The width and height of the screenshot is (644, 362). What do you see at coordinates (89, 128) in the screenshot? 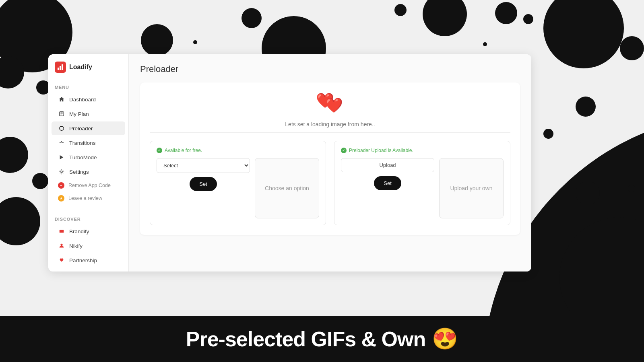
I see `sidebar-item-preloader: Preloader` at bounding box center [89, 128].